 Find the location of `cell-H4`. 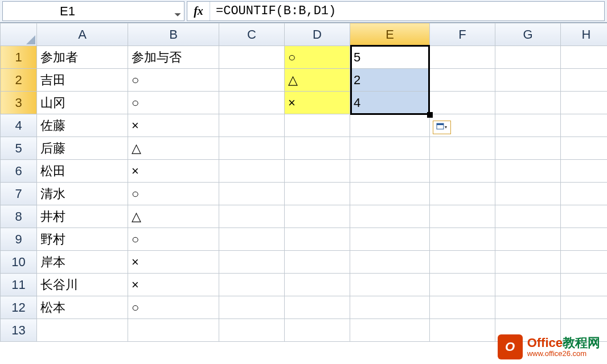

cell-H4 is located at coordinates (584, 126).